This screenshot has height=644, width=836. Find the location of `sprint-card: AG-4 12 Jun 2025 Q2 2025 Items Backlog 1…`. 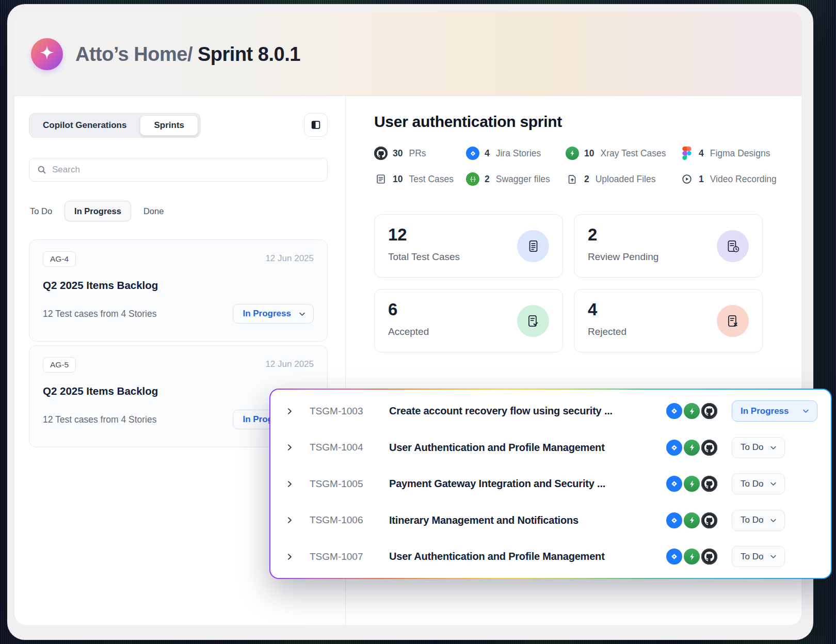

sprint-card: AG-4 12 Jun 2025 Q2 2025 Items Backlog 1… is located at coordinates (179, 291).